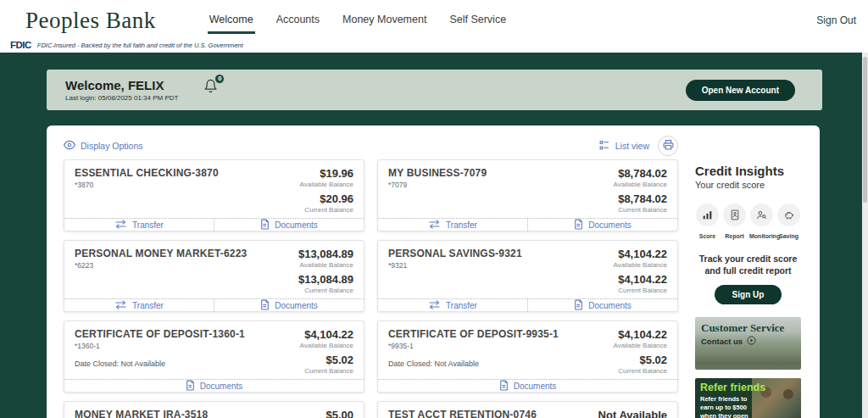 This screenshot has height=418, width=868. I want to click on display-options-button: Display Options, so click(103, 146).